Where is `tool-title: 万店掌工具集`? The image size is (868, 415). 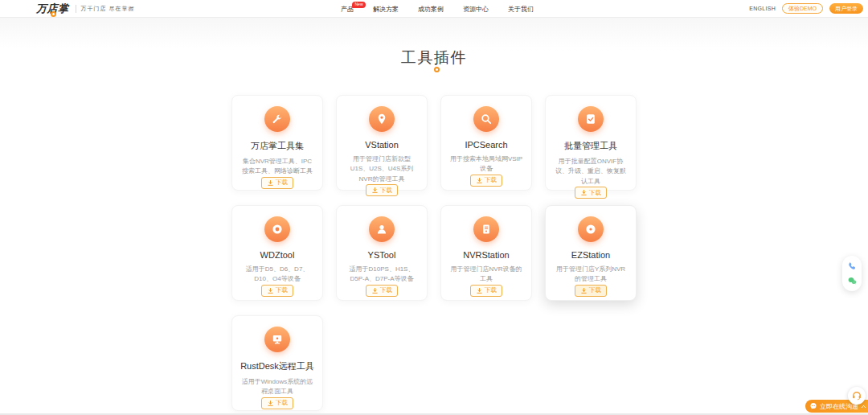 tool-title: 万店掌工具集 is located at coordinates (277, 146).